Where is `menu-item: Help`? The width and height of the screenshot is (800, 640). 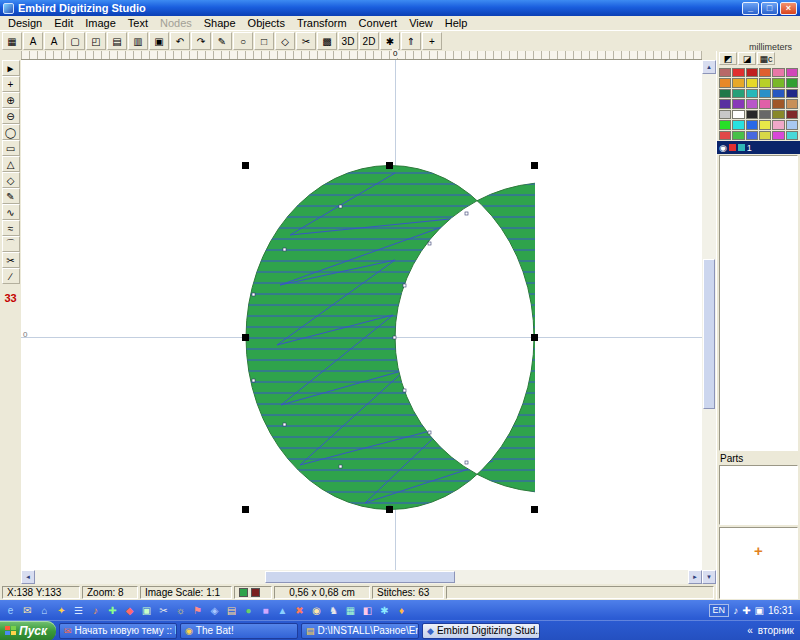
menu-item: Help is located at coordinates (456, 23).